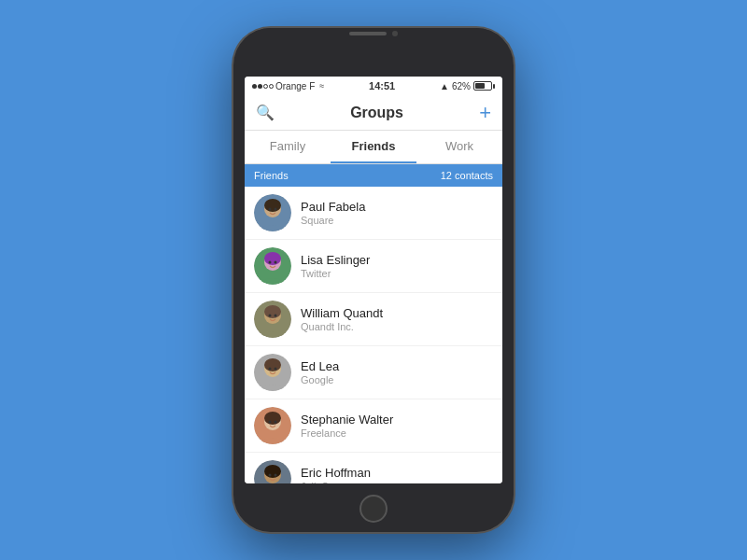  Describe the element at coordinates (335, 273) in the screenshot. I see `contact-company: Twitter` at that location.